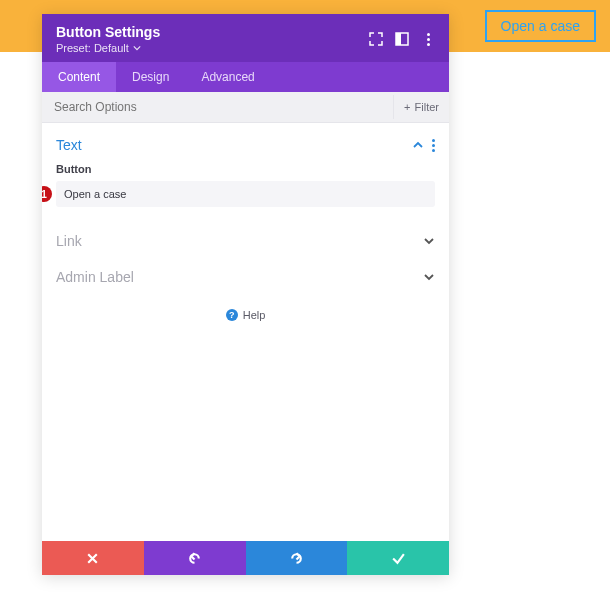  What do you see at coordinates (246, 235) in the screenshot?
I see `section-link: Link` at bounding box center [246, 235].